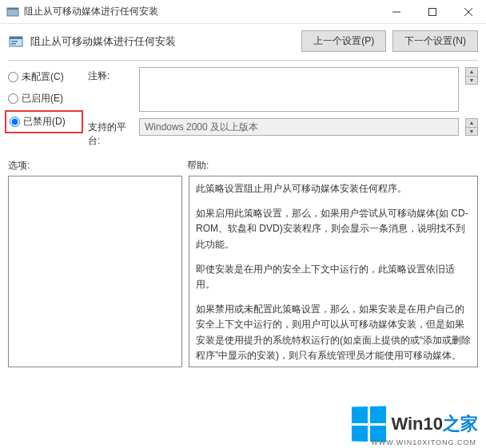 Image resolution: width=486 pixels, height=448 pixels. I want to click on watermark: Win10之家, so click(414, 424).